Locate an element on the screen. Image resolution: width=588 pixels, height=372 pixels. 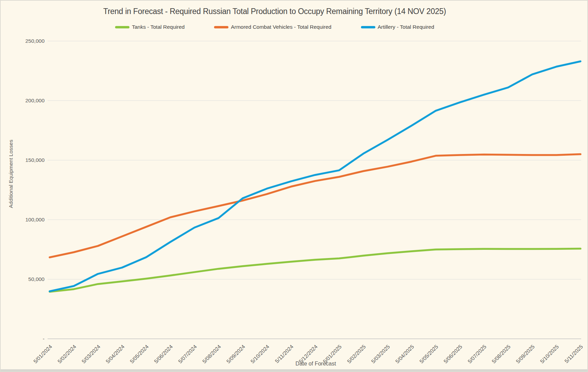
y-tick-label: 150,000 is located at coordinates (35, 160).